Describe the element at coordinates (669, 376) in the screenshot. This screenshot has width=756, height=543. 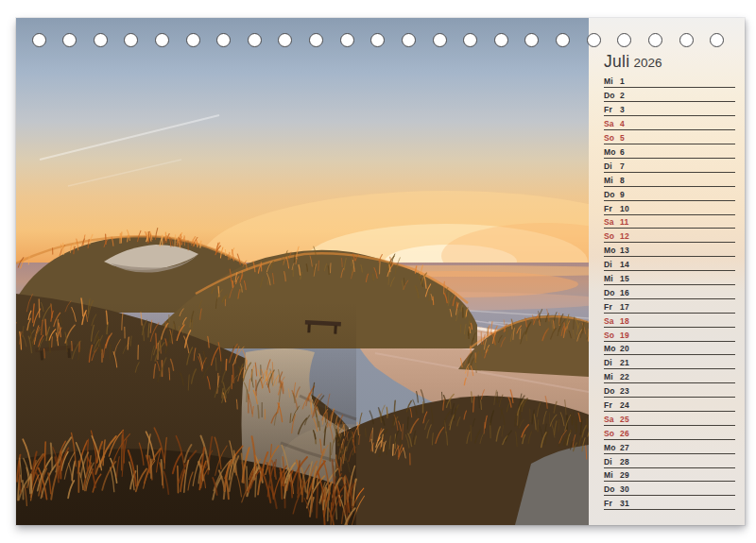
I see `date-row: Mi22` at that location.